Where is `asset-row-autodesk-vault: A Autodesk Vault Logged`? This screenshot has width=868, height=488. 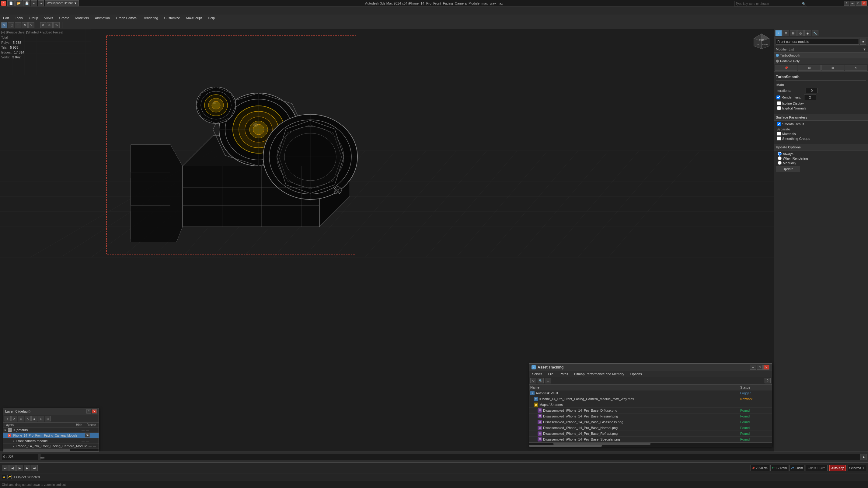 asset-row-autodesk-vault: A Autodesk Vault Logged is located at coordinates (650, 393).